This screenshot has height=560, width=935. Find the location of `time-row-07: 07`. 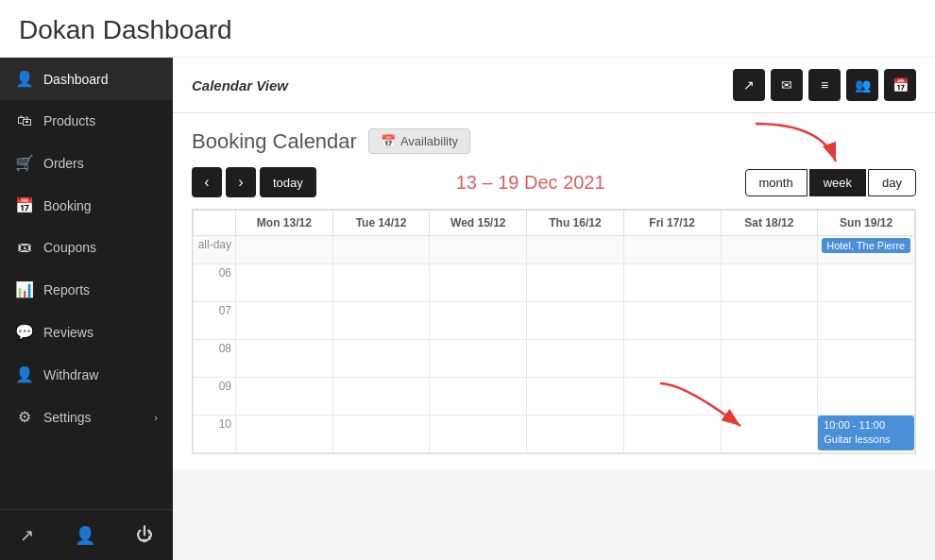

time-row-07: 07 is located at coordinates (554, 321).